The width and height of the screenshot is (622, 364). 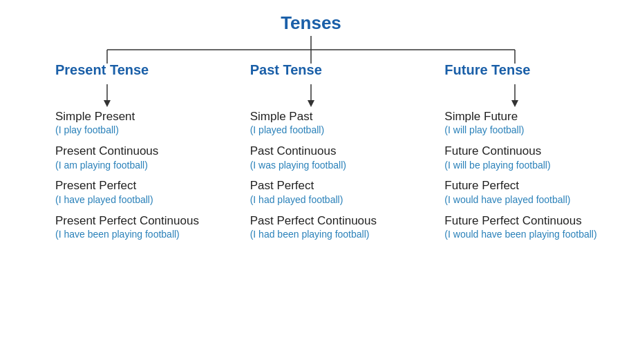 What do you see at coordinates (311, 17) in the screenshot?
I see `title-row: Tenses` at bounding box center [311, 17].